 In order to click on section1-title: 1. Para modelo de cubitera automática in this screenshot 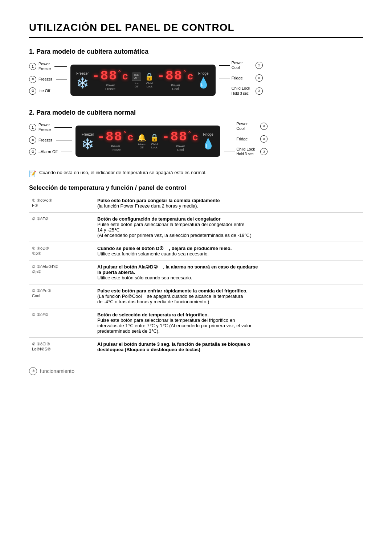, I will do `click(196, 52)`.